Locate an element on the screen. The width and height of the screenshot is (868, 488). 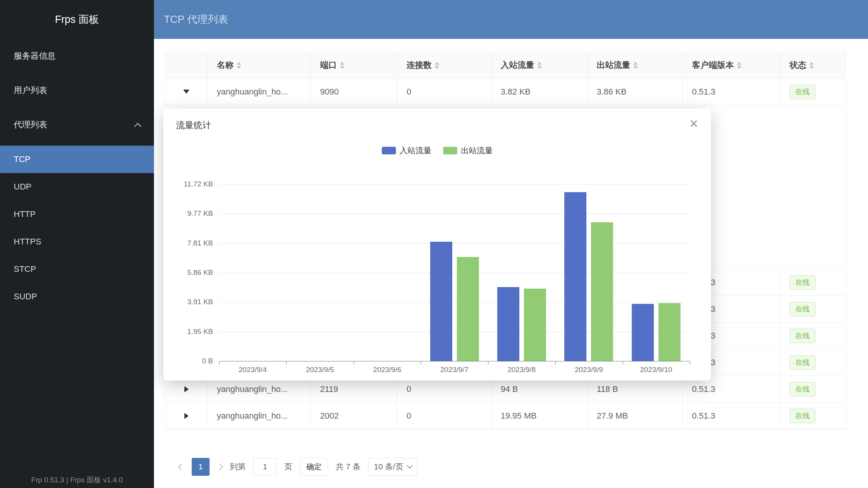
sort-desc-icon is located at coordinates (239, 67).